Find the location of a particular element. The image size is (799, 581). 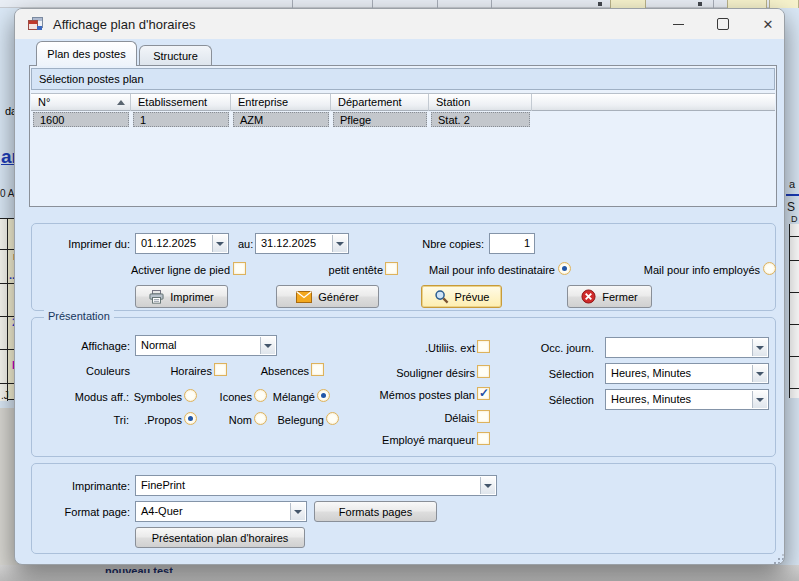

minimize-button is located at coordinates (678, 24).